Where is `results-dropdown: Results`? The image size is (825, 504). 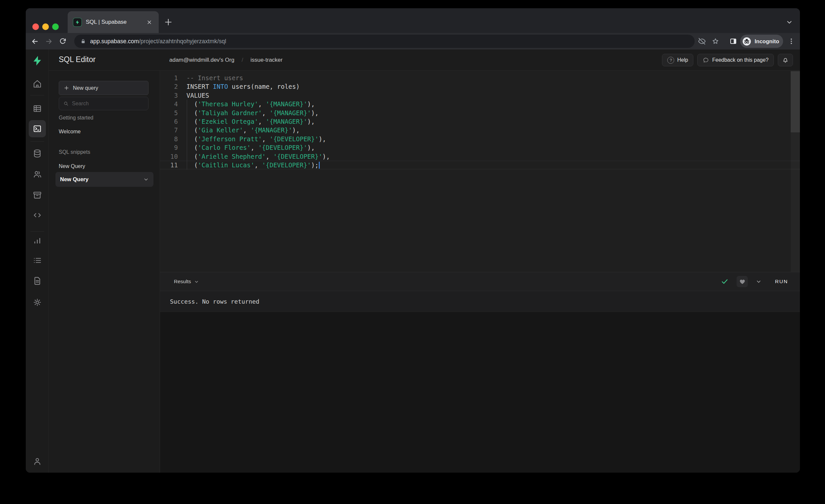
results-dropdown: Results is located at coordinates (186, 282).